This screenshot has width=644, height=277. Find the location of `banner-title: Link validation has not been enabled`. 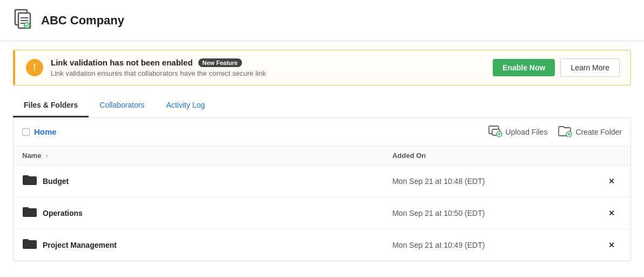

banner-title: Link validation has not been enabled is located at coordinates (122, 63).